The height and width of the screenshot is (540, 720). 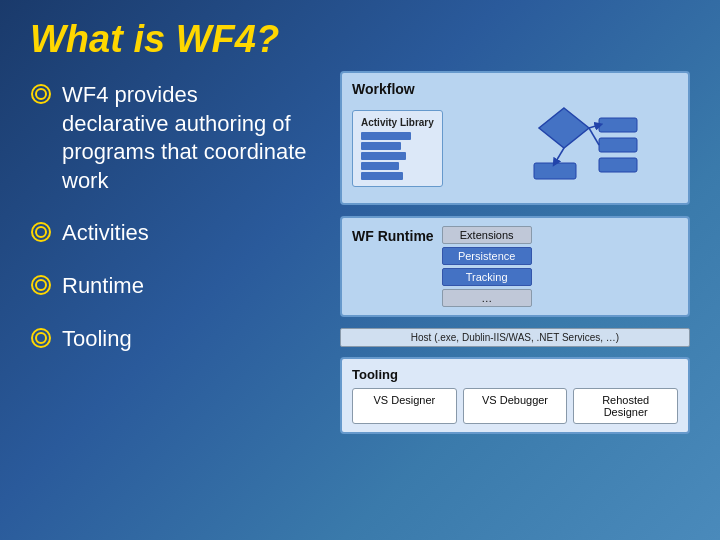 I want to click on bullet-item-4: Tooling, so click(x=170, y=340).